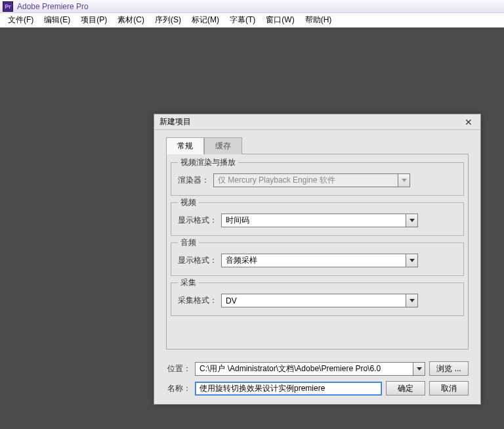 This screenshot has width=504, height=429. Describe the element at coordinates (318, 122) in the screenshot. I see `dialog-titlebar: 新建项目 ✕` at that location.